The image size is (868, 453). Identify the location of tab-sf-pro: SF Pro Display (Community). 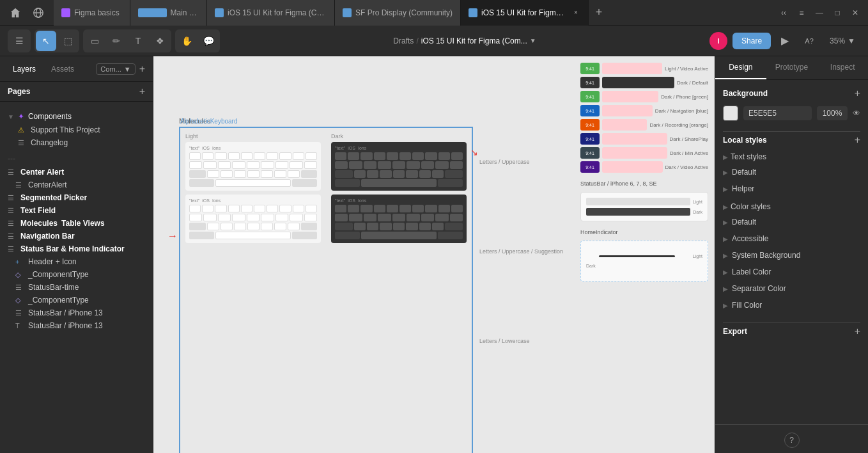
(398, 13).